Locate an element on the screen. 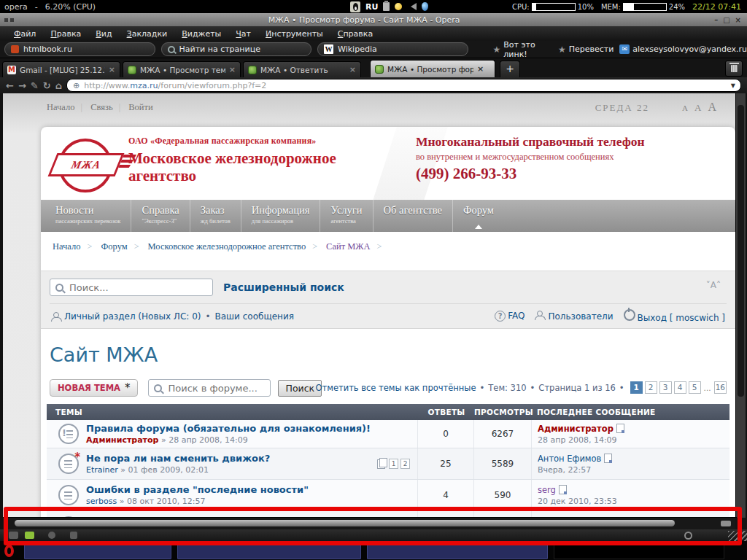 Image resolution: width=747 pixels, height=560 pixels. mza-logo: МЖА is located at coordinates (89, 163).